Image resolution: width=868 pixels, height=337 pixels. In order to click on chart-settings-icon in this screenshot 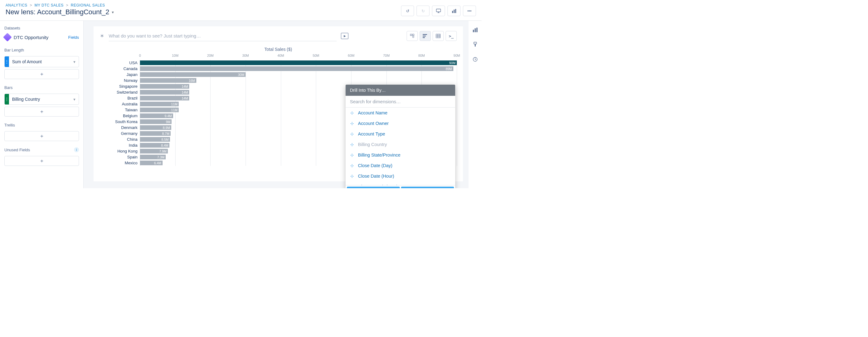, I will do `click(475, 31)`.